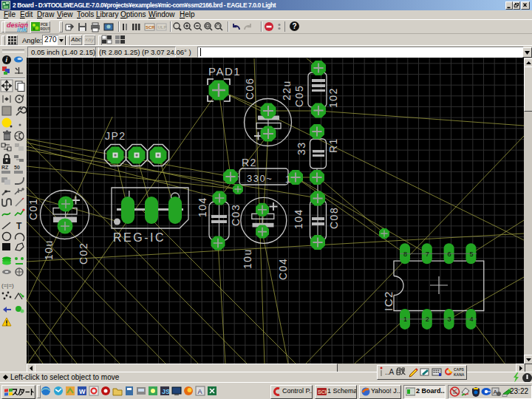 The width and height of the screenshot is (532, 399). Describe the element at coordinates (389, 301) in the screenshot. I see `svg-text: IC2` at that location.